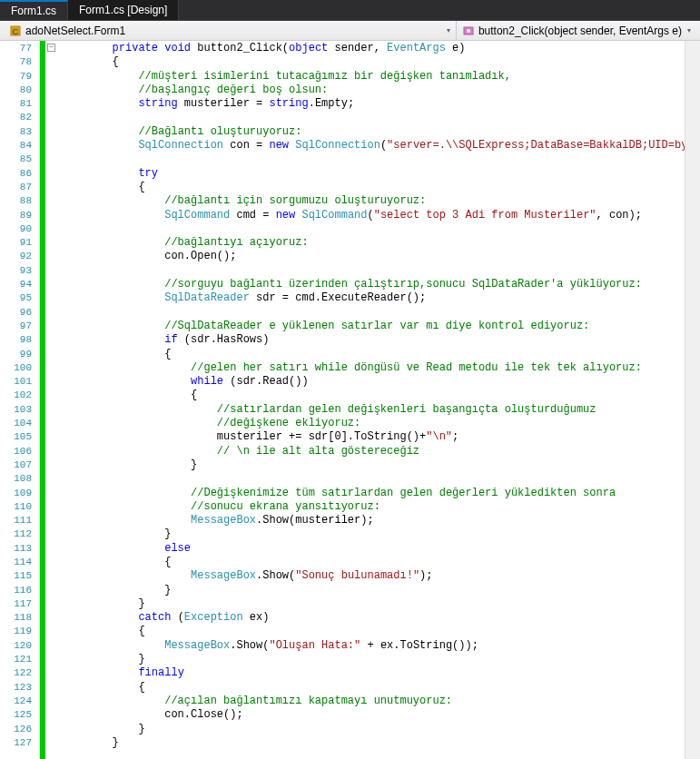 The width and height of the screenshot is (700, 759). What do you see at coordinates (468, 31) in the screenshot?
I see `method-icon` at bounding box center [468, 31].